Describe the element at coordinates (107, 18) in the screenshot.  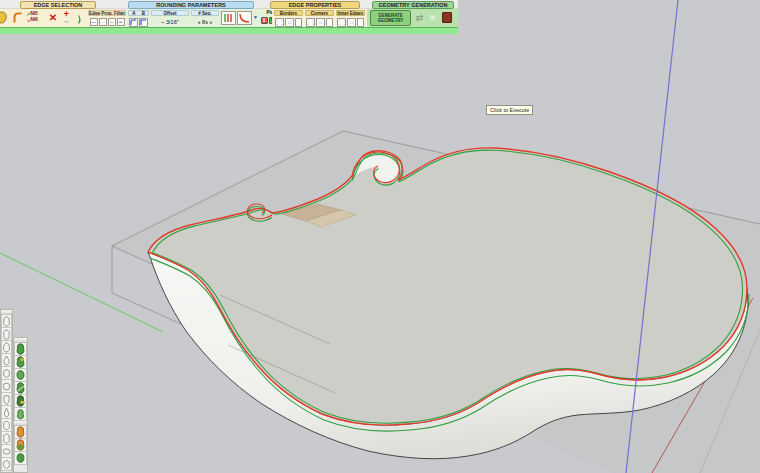
I see `edge-prop-filter-group: Edge Prop. Filter — ⋯ ╌ ═` at that location.